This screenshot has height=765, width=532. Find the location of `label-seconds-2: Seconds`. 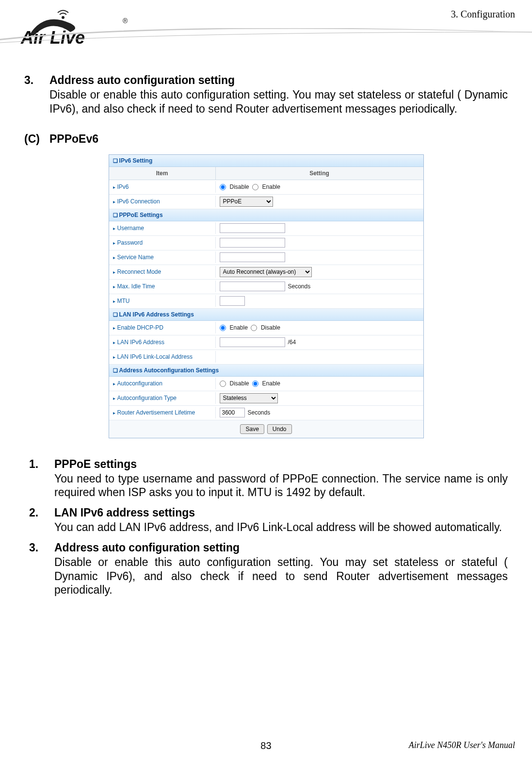

label-seconds-2: Seconds is located at coordinates (259, 413).